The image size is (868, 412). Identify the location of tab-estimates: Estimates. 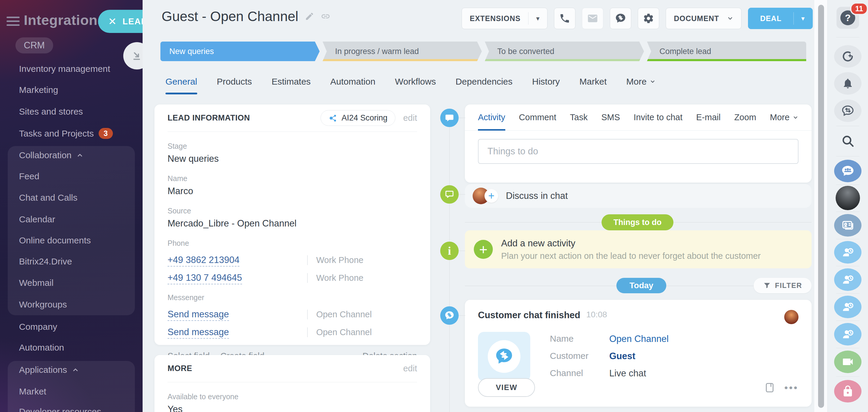
(291, 81).